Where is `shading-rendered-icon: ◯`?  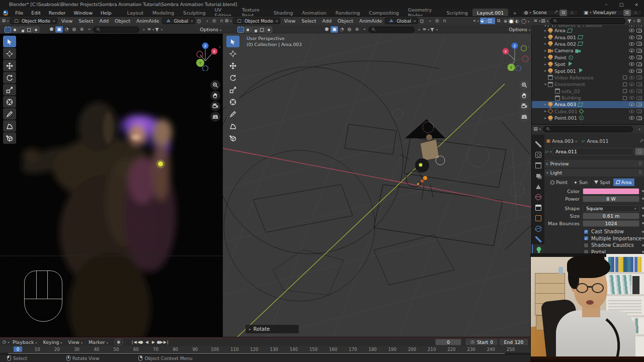
shading-rendered-icon: ◯ is located at coordinates (525, 21).